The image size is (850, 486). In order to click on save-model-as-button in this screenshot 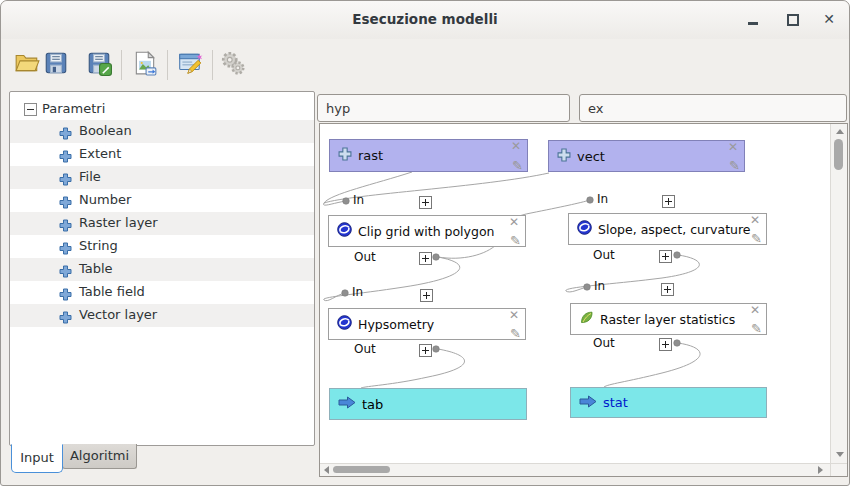, I will do `click(99, 65)`.